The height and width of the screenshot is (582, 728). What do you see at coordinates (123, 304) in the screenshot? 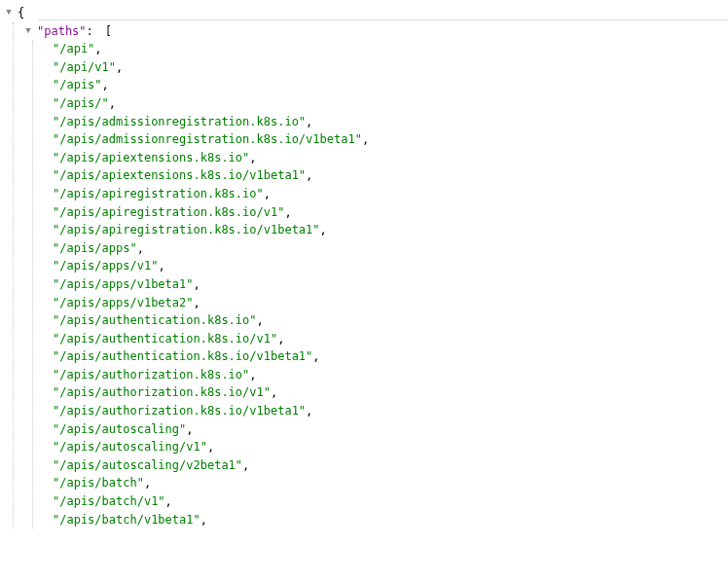
I see `json-string-value: "/apis/apps/v1beta2"` at bounding box center [123, 304].